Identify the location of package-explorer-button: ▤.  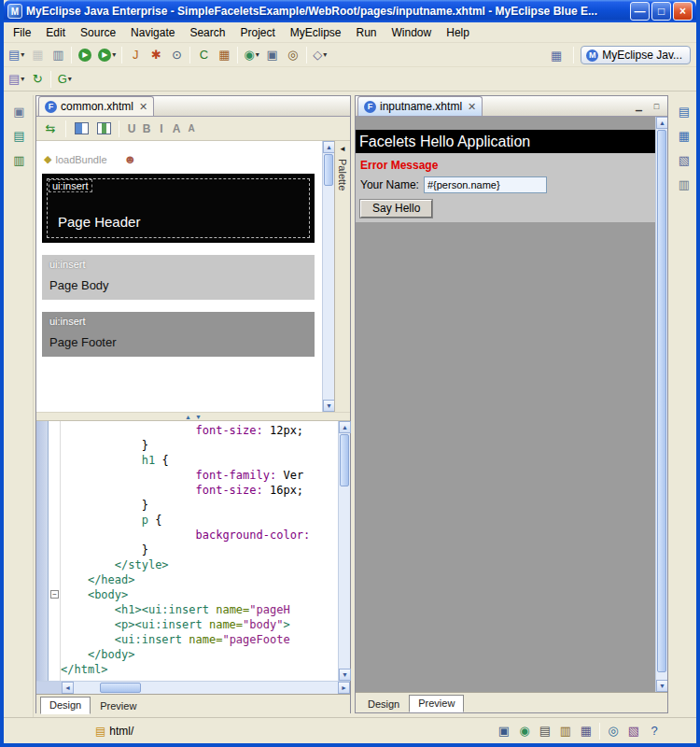
(20, 135).